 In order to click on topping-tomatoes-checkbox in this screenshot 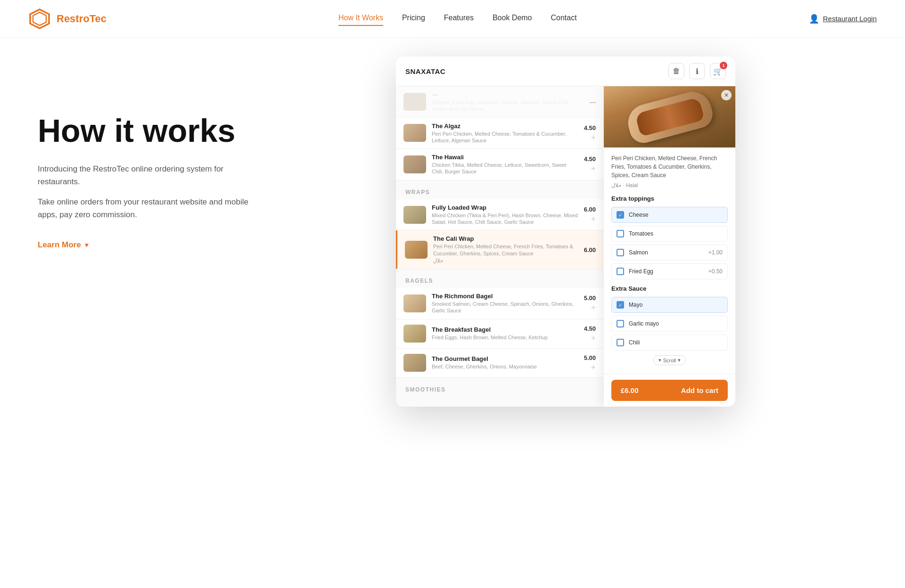, I will do `click(620, 234)`.